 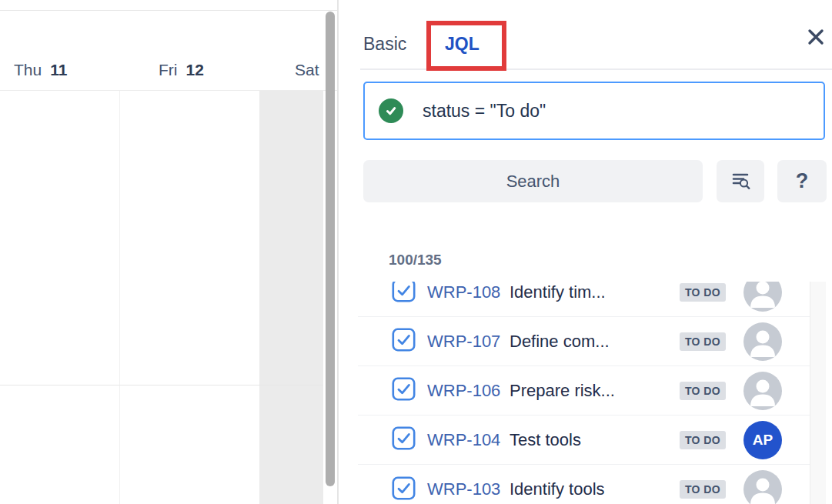 What do you see at coordinates (583, 485) in the screenshot?
I see `issue-row: WRP-103 Identify tools TO DO` at bounding box center [583, 485].